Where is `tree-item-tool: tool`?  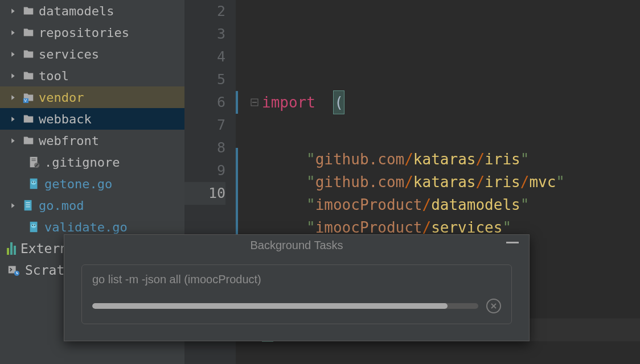 tree-item-tool: tool is located at coordinates (92, 76).